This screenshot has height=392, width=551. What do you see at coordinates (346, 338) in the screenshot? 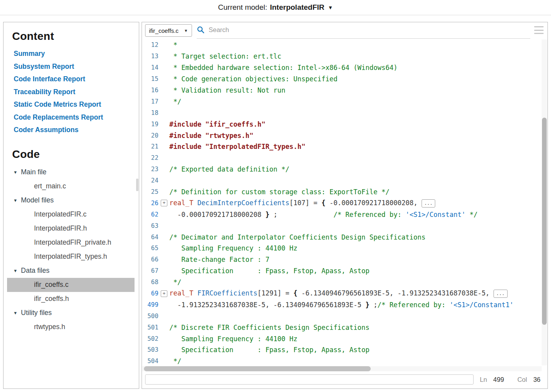
I see `code-line: 502 Sampling Frequency : 44100 Hz` at bounding box center [346, 338].